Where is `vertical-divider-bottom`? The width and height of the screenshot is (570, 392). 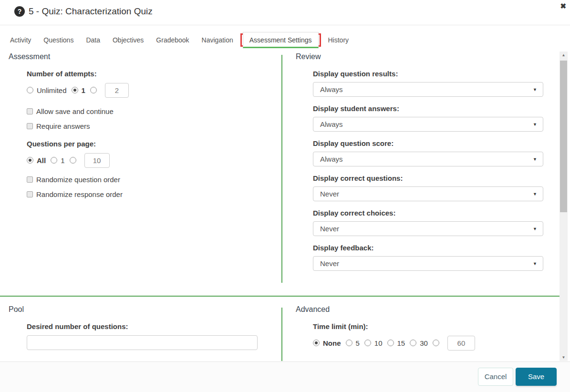 vertical-divider-bottom is located at coordinates (282, 334).